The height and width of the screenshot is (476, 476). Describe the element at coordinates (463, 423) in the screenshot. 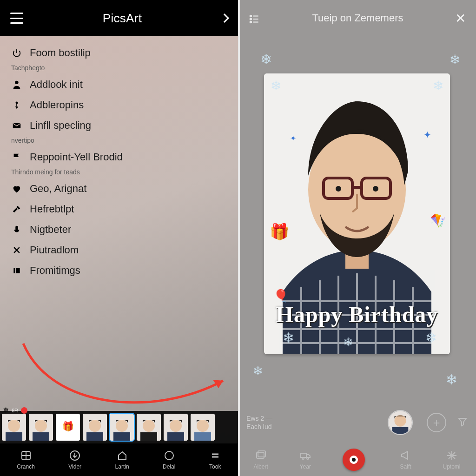

I see `funnel-icon` at that location.